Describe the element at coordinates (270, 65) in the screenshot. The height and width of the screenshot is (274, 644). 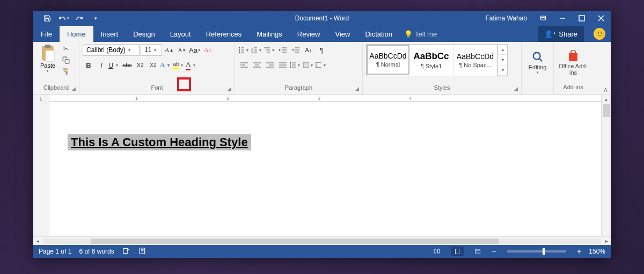
I see `align-right-icon` at that location.